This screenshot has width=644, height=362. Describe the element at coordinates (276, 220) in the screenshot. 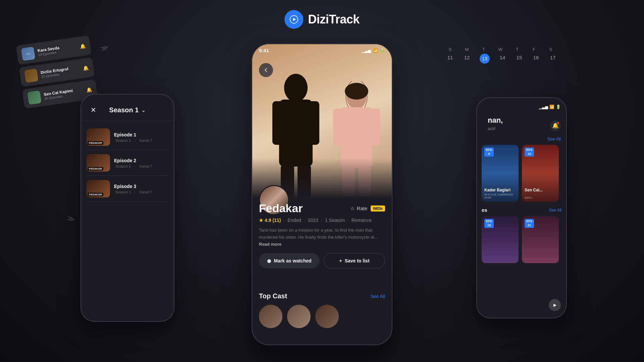

I see `rating-count: (11)` at that location.